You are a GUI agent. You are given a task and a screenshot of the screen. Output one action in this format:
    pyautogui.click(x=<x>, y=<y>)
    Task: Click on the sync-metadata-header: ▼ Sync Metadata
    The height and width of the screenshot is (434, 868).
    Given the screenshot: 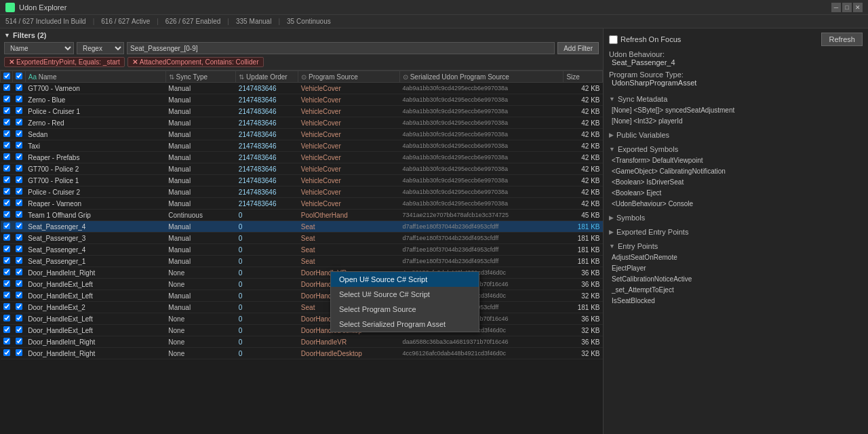 What is the action you would take?
    pyautogui.click(x=736, y=99)
    